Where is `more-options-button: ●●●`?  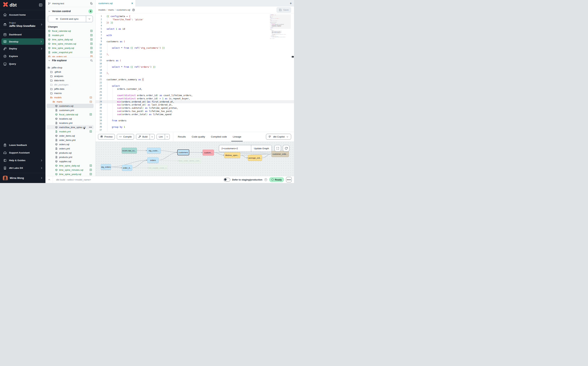 more-options-button: ●●● is located at coordinates (289, 180).